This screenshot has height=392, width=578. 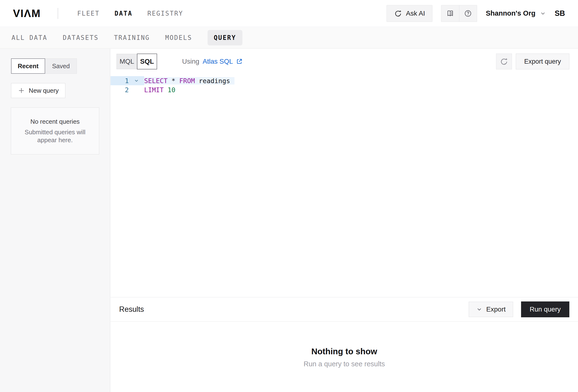 I want to click on ask-ai-label: Ask AI, so click(x=415, y=13).